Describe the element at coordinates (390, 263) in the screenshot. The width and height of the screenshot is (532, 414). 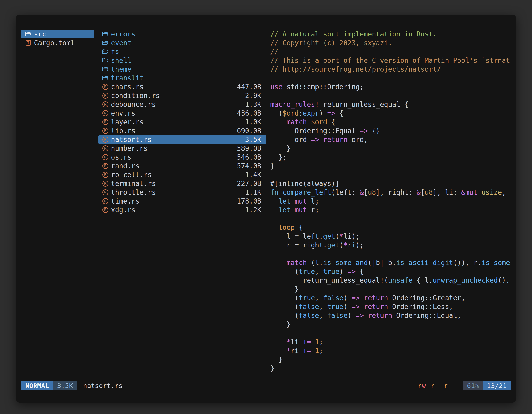
I see `code-token: b.` at that location.